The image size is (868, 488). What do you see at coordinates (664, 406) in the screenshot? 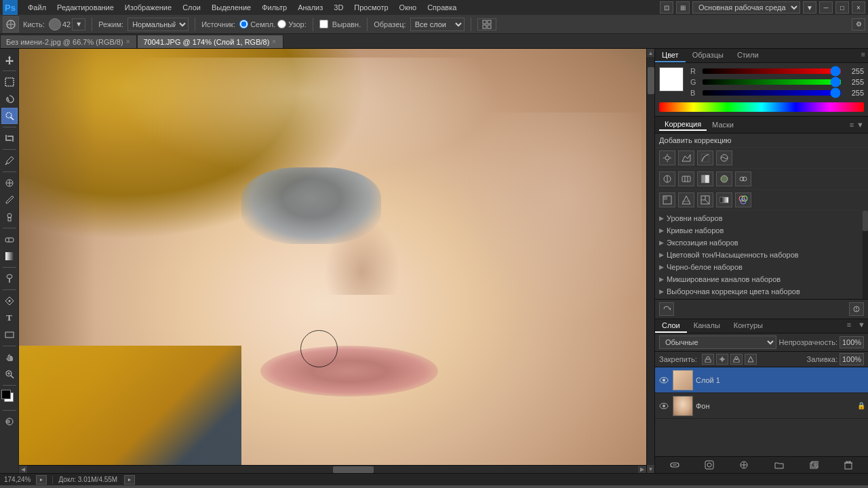
I see `layer-1-visibility` at bounding box center [664, 406].